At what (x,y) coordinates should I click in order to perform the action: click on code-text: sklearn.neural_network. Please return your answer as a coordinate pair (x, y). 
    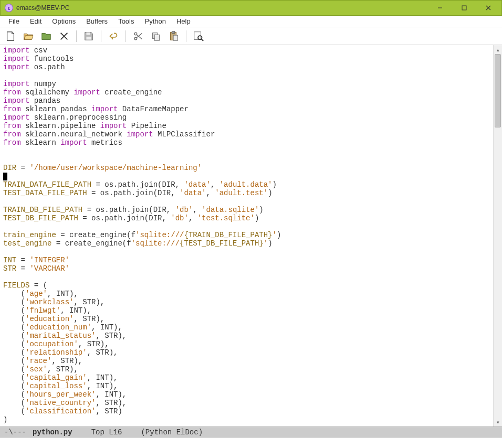
    Looking at the image, I should click on (74, 134).